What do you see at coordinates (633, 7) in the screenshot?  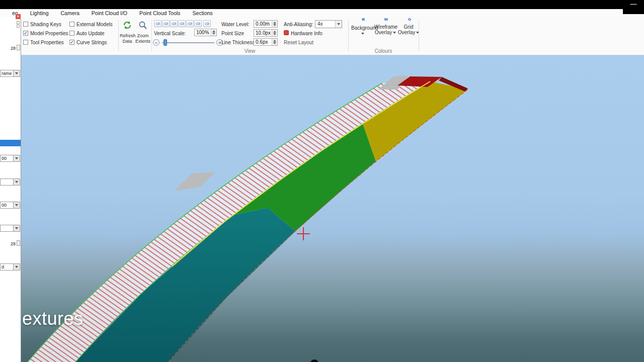 I see `minimize-button: —` at bounding box center [633, 7].